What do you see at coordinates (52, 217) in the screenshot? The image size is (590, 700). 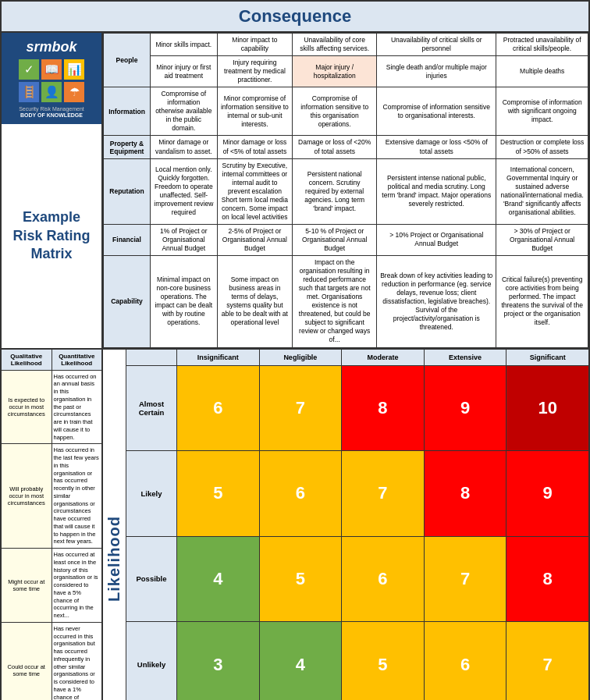 I see `title-line1: Example` at bounding box center [52, 217].